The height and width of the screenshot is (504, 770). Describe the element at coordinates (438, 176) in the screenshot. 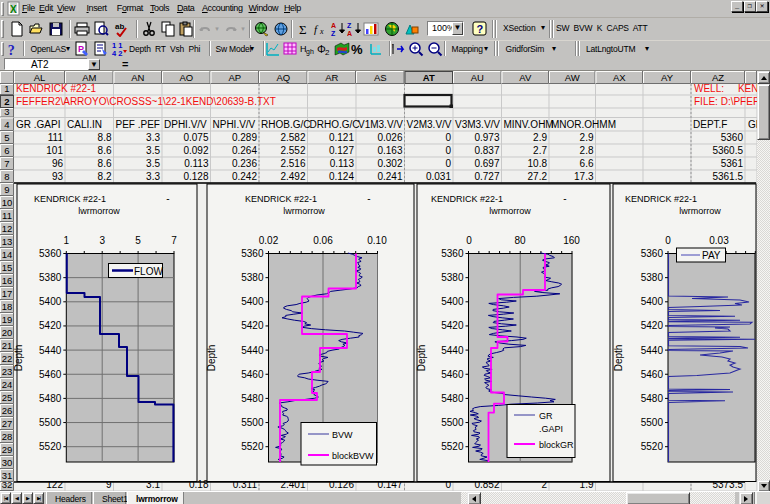

I see `svg-text: 0.031` at that location.